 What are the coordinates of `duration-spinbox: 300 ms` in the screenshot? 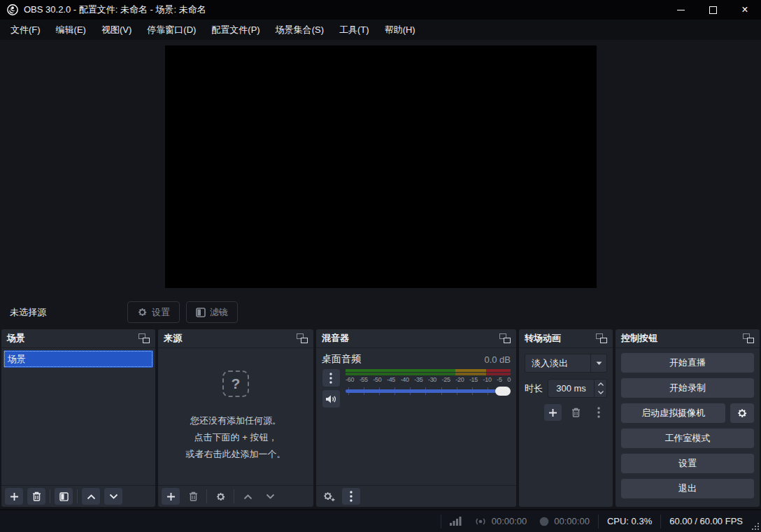 It's located at (578, 389).